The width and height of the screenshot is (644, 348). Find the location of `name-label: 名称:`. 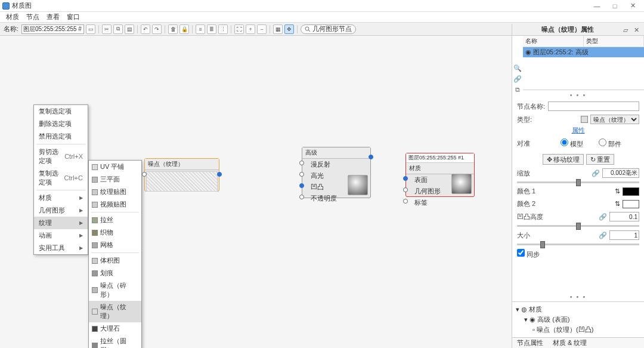

name-label: 名称: is located at coordinates (11, 29).